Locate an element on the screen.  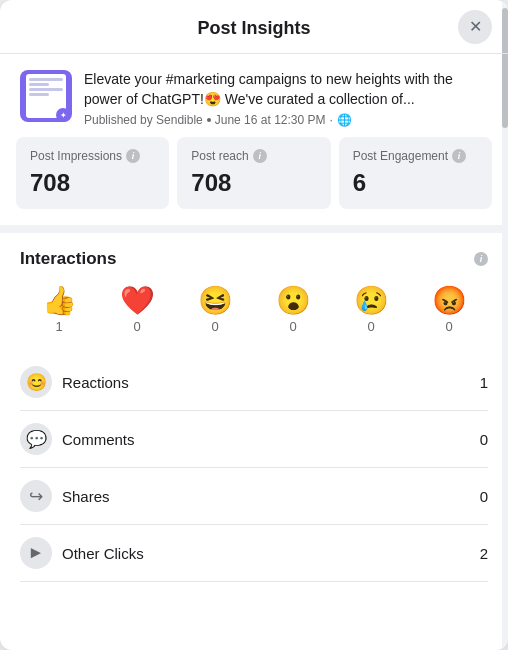
interaction-icon-0: 😊 is located at coordinates (36, 382).